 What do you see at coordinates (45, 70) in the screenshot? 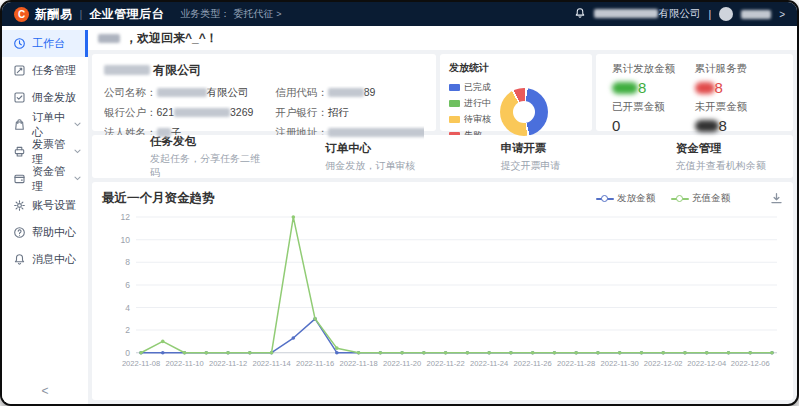
I see `sidebar-item-task: 任务管理` at bounding box center [45, 70].